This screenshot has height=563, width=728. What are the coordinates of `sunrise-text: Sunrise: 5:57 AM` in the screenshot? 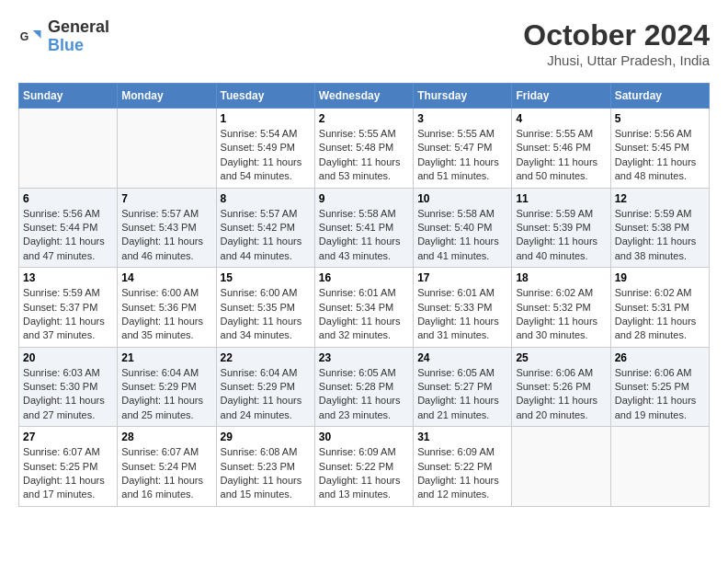 It's located at (259, 213).